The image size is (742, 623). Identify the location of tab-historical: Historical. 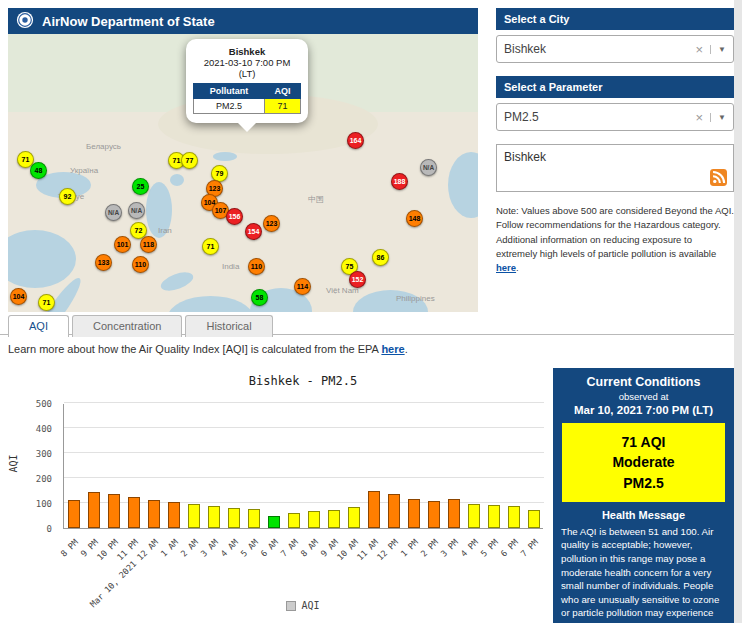
(228, 326).